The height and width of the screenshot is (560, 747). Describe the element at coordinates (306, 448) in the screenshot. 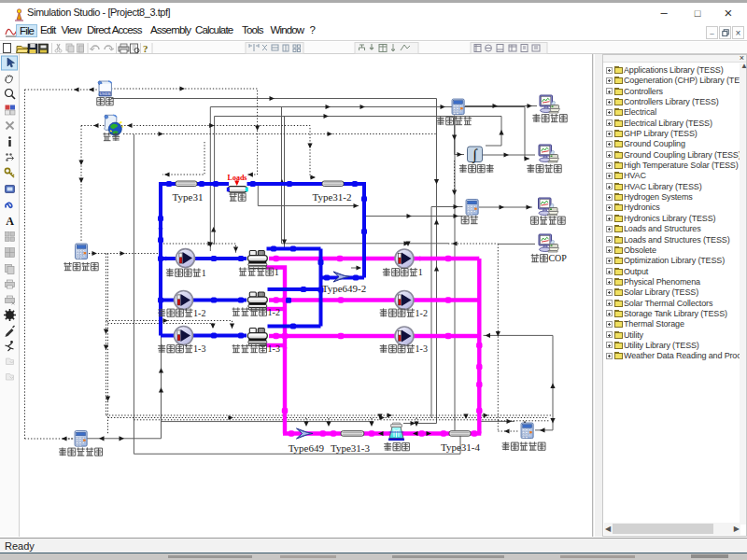

I see `svg-text: Type649` at that location.